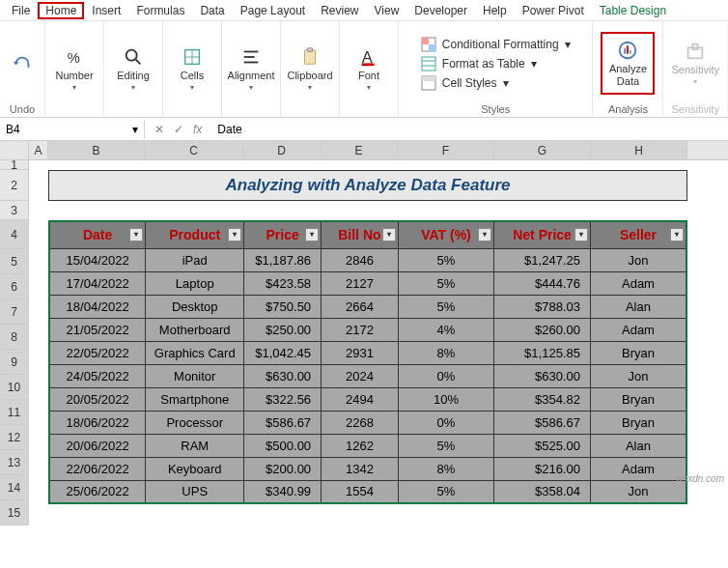 The height and width of the screenshot is (568, 728). What do you see at coordinates (543, 492) in the screenshot?
I see `cell-net: $358.04` at bounding box center [543, 492].